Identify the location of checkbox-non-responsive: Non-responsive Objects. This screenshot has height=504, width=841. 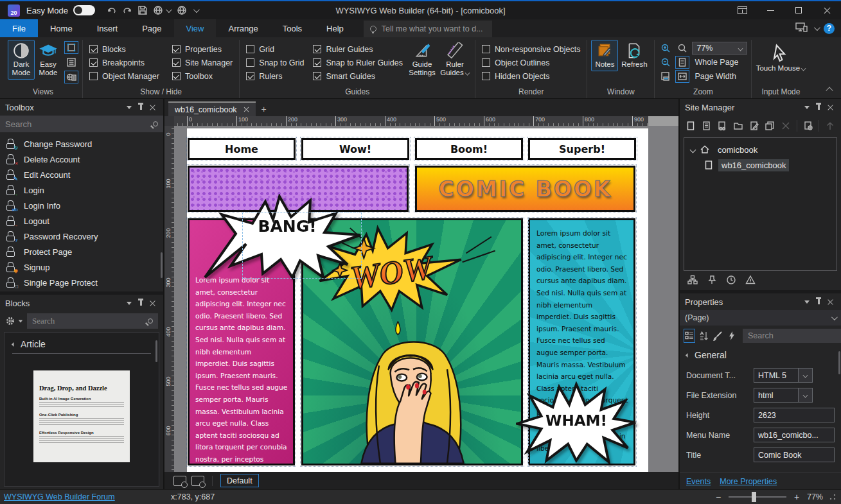
(531, 49).